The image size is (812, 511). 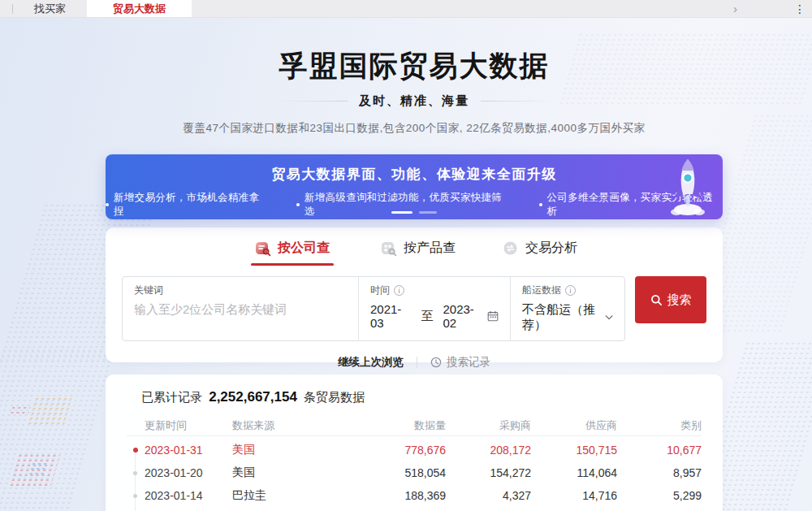 I want to click on cell-categories: 8,957, so click(x=659, y=473).